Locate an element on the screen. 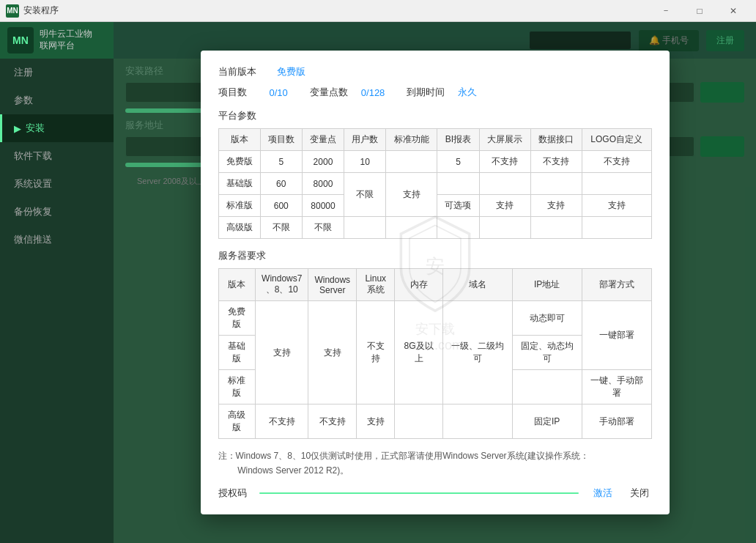 Image resolution: width=756 pixels, height=543 pixels. vars-label: 变量点数 is located at coordinates (332, 92).